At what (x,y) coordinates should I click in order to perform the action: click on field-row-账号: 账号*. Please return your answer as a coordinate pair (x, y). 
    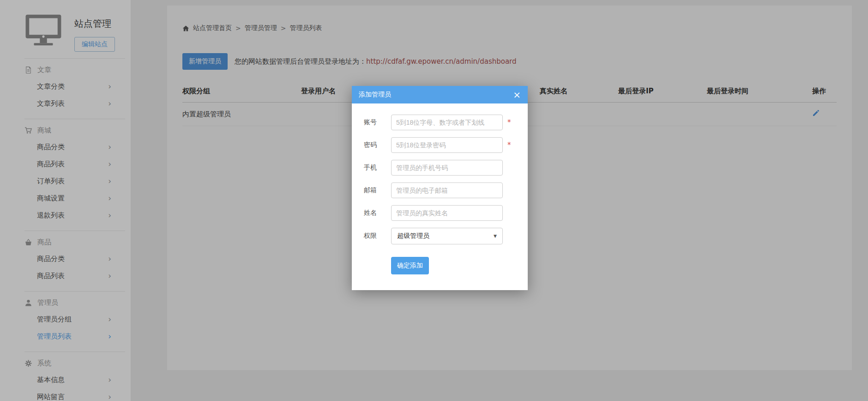
    Looking at the image, I should click on (442, 122).